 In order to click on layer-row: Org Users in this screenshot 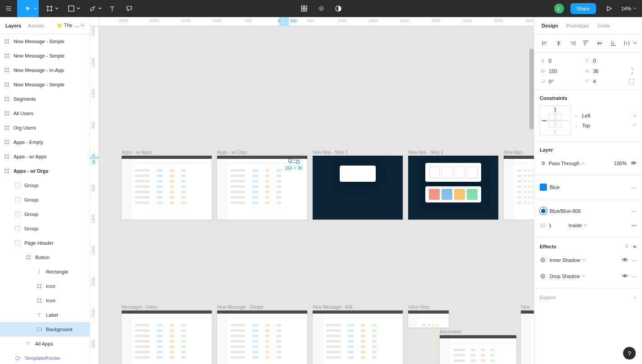, I will do `click(45, 128)`.